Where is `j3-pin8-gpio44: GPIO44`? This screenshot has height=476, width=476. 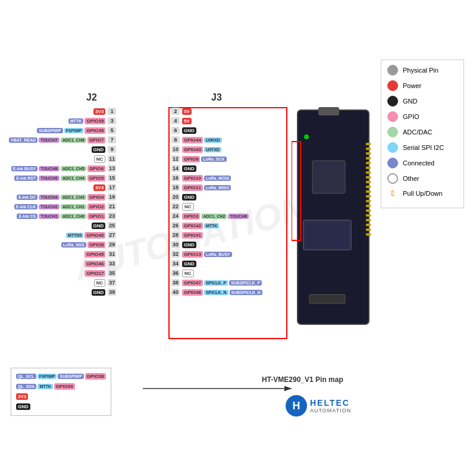 j3-pin8-gpio44: GPIO44 is located at coordinates (193, 140).